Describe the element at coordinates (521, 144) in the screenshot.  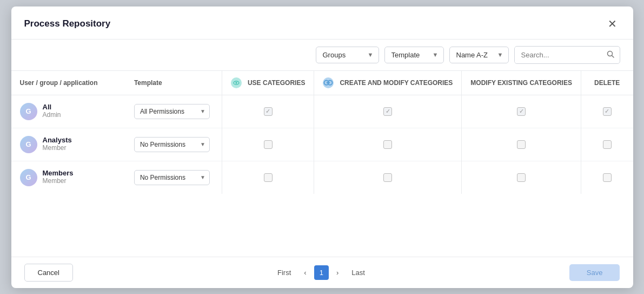
I see `modify-cat-cell-analysts` at that location.